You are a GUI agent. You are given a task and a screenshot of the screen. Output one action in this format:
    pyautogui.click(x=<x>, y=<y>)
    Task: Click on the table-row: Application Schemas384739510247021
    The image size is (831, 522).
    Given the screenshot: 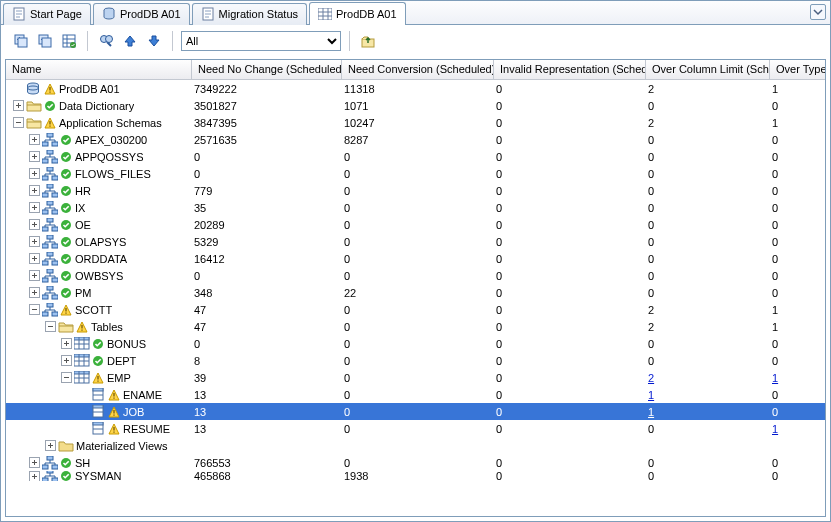 What is the action you would take?
    pyautogui.click(x=416, y=122)
    